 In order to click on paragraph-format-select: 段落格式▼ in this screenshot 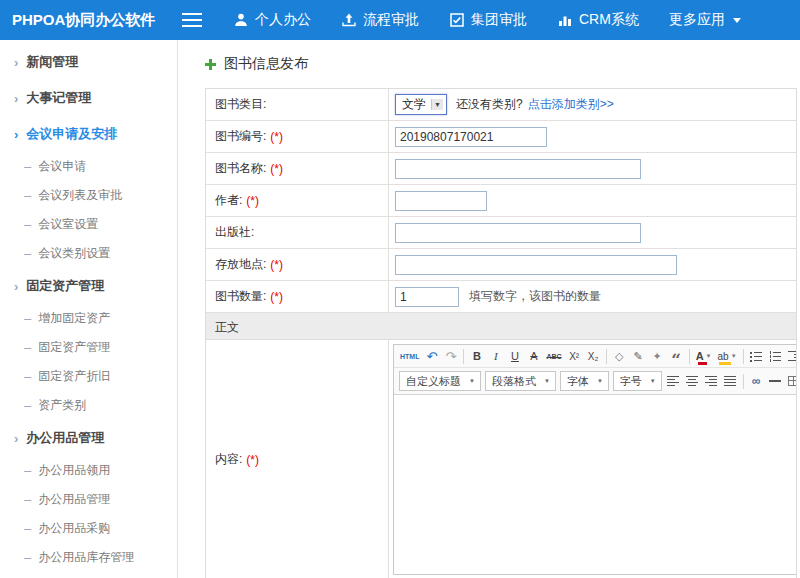, I will do `click(520, 381)`.